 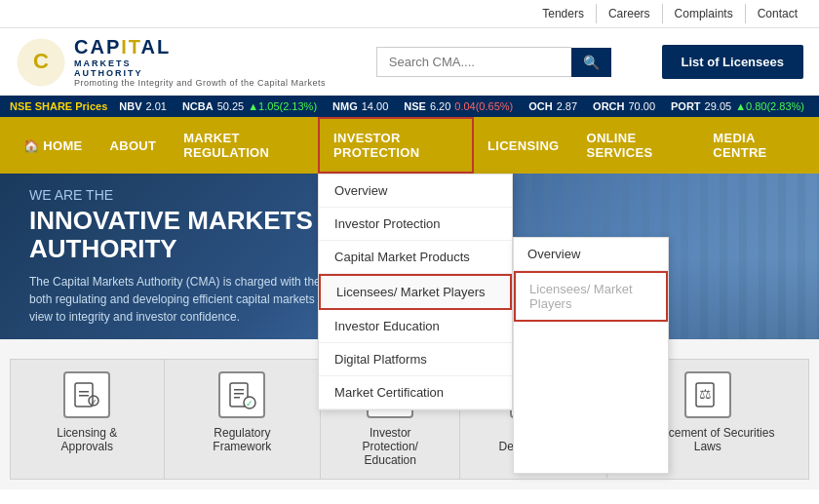 What do you see at coordinates (396, 145) in the screenshot?
I see `nav-investor-protection-wrapper: INVESTOR PROTECTION Overview Investor Pr…` at bounding box center [396, 145].